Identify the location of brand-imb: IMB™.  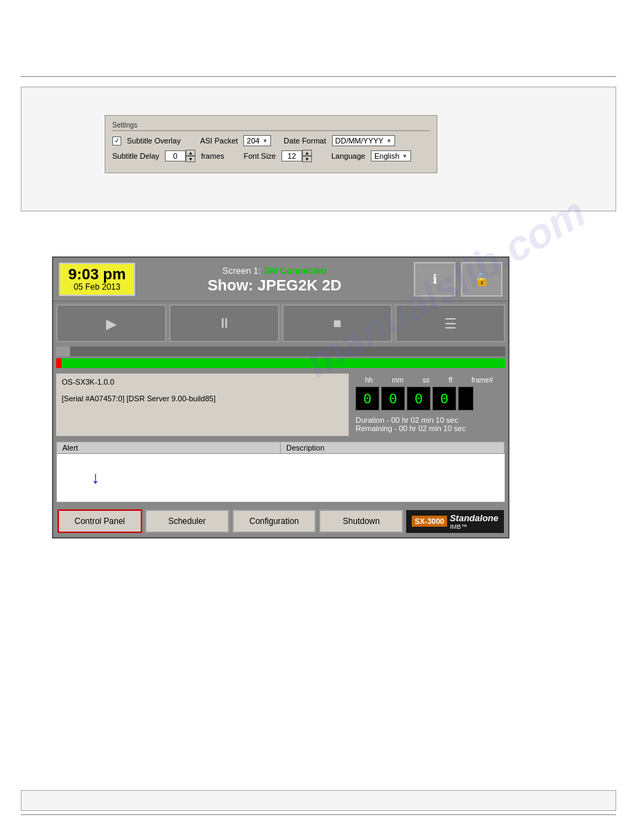
(474, 527).